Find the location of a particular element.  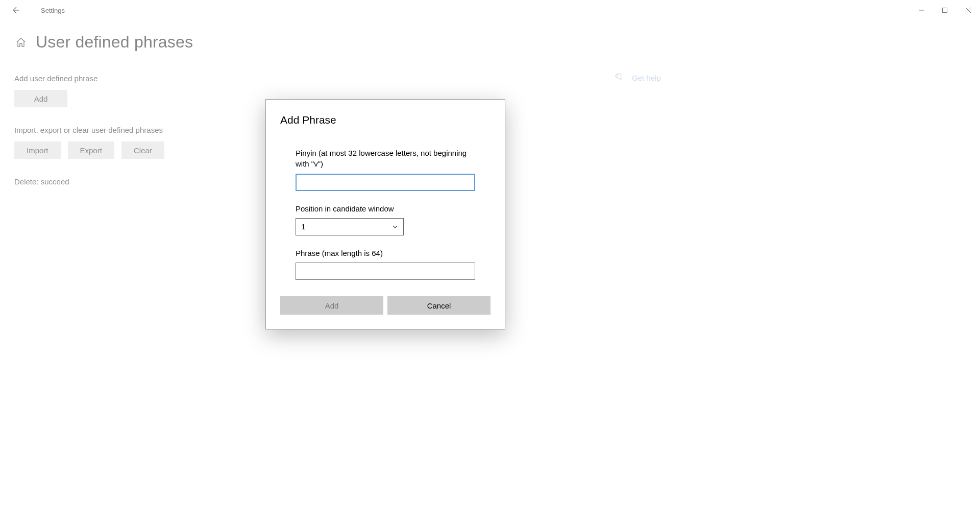

app-title: Settings is located at coordinates (53, 10).